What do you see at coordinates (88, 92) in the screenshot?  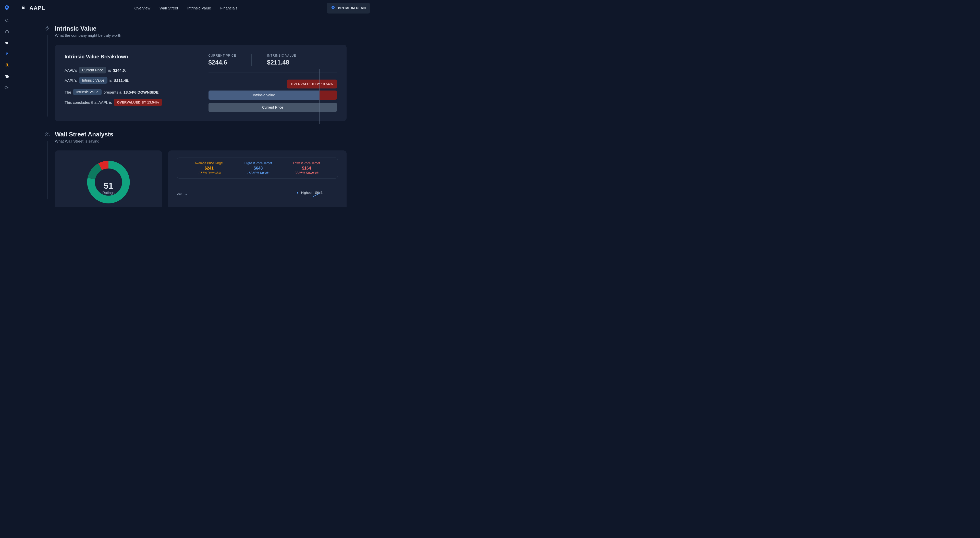 I see `pill-intrinsic-value-2: Intrinsic Value` at bounding box center [88, 92].